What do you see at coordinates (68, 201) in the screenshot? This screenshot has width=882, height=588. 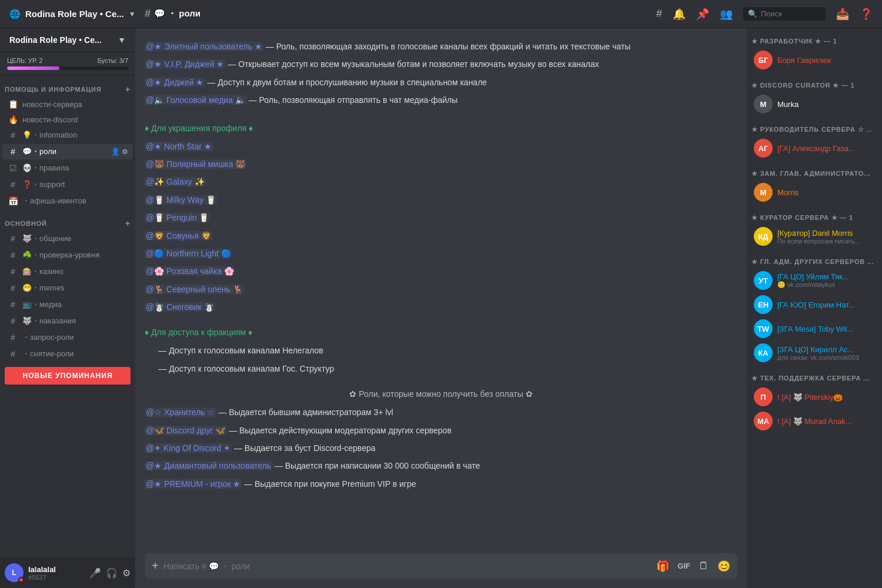 I see `channel-afisha: 📅 ・афиша-ивентов` at bounding box center [68, 201].